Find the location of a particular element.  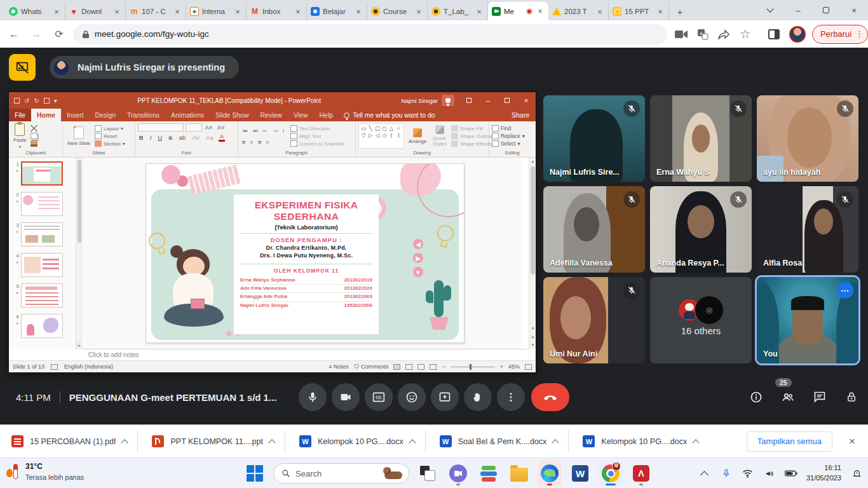

notifications-icon: z is located at coordinates (857, 473).